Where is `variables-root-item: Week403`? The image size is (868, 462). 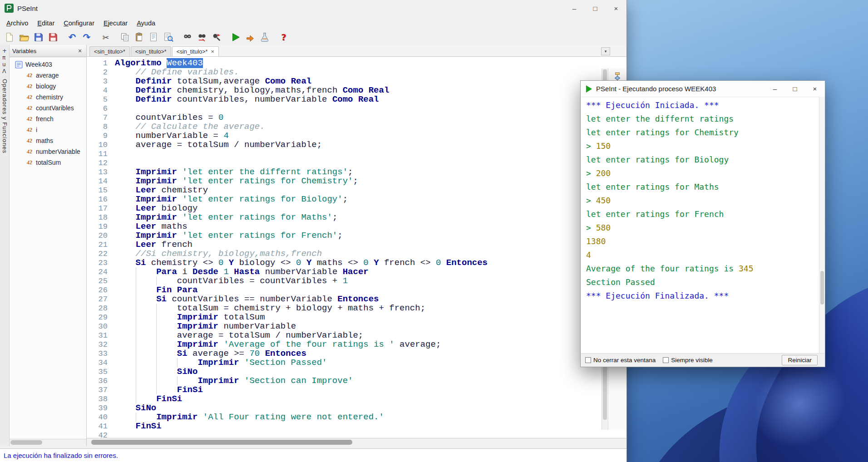
variables-root-item: Week403 is located at coordinates (48, 64).